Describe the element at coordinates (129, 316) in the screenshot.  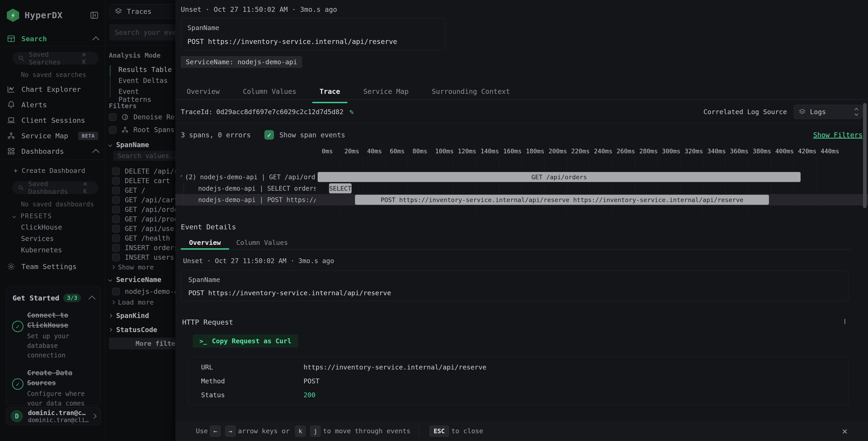
I see `spankind-section-header: SpanKind` at that location.